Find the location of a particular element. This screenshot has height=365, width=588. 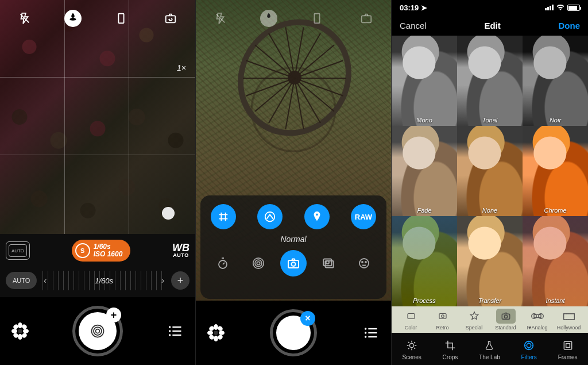

tab-label: Crops is located at coordinates (450, 358).